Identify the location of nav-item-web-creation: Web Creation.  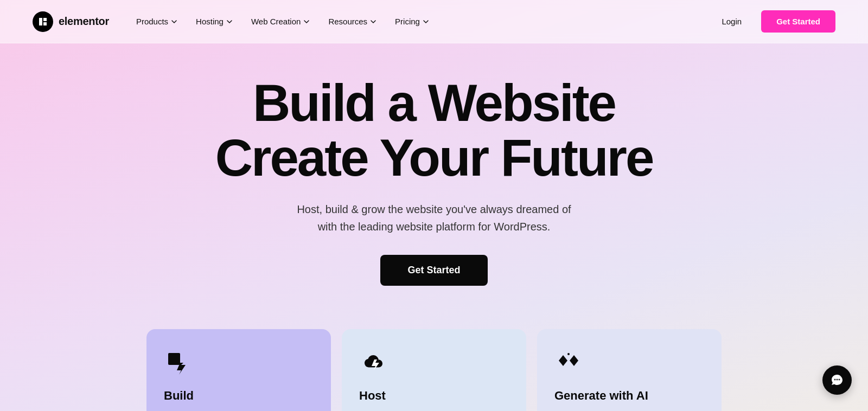
(280, 22).